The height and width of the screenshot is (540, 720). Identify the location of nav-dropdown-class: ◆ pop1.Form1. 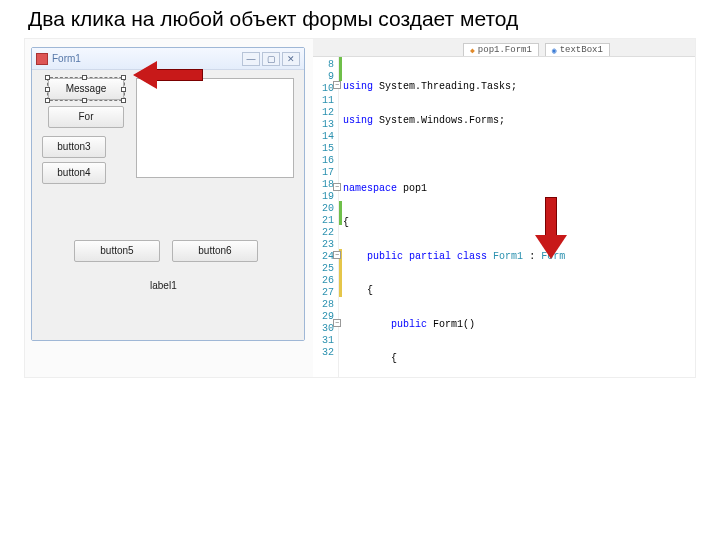
(501, 50).